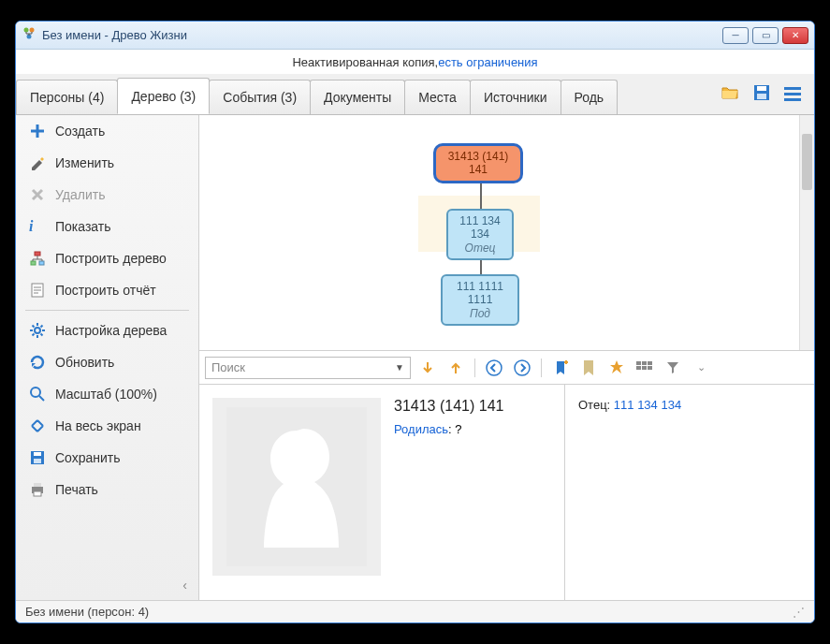  Describe the element at coordinates (107, 394) in the screenshot. I see `sidebar-zoom: Масштаб (100%)` at that location.